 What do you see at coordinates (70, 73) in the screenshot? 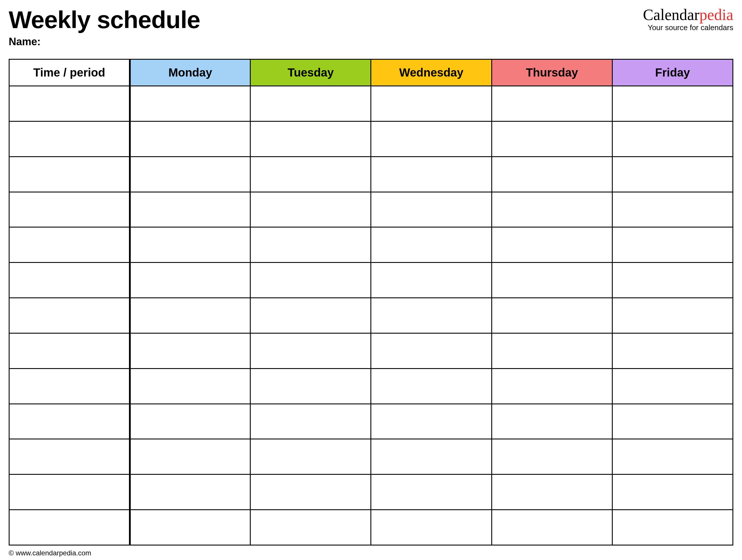
I see `column-header-time: Time / period` at bounding box center [70, 73].